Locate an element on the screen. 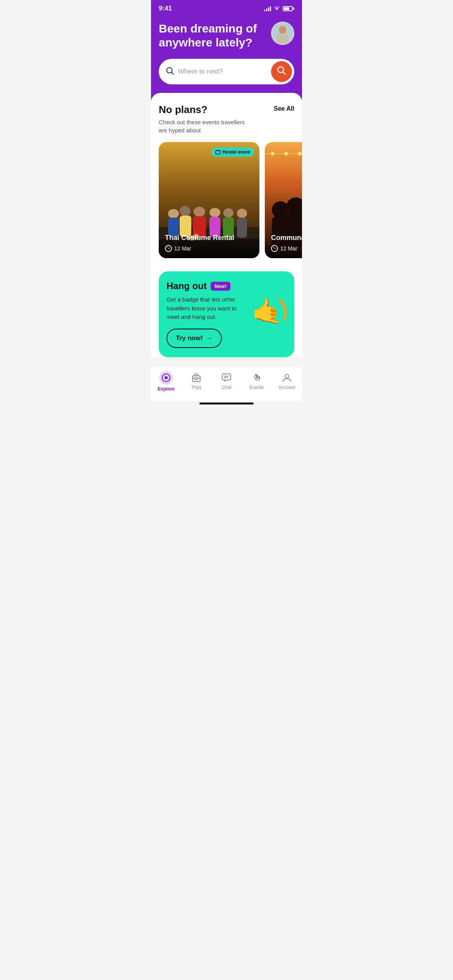  nav-account: Account is located at coordinates (287, 381).